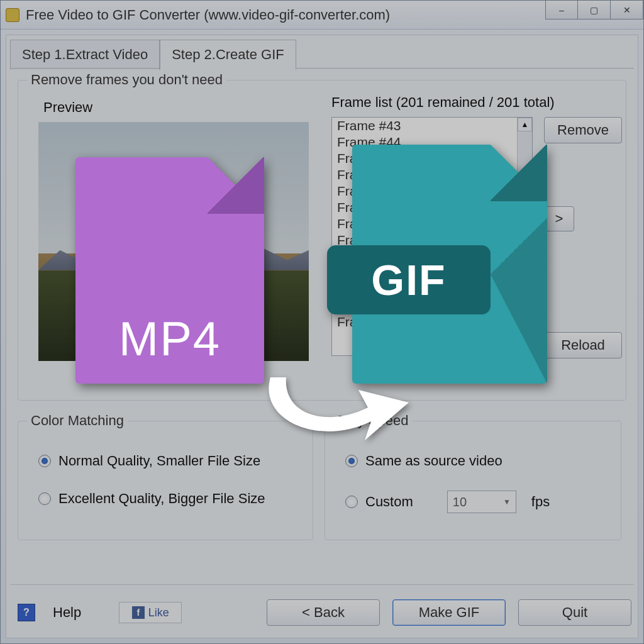  I want to click on frame-list-item: Frame #45, so click(432, 158).